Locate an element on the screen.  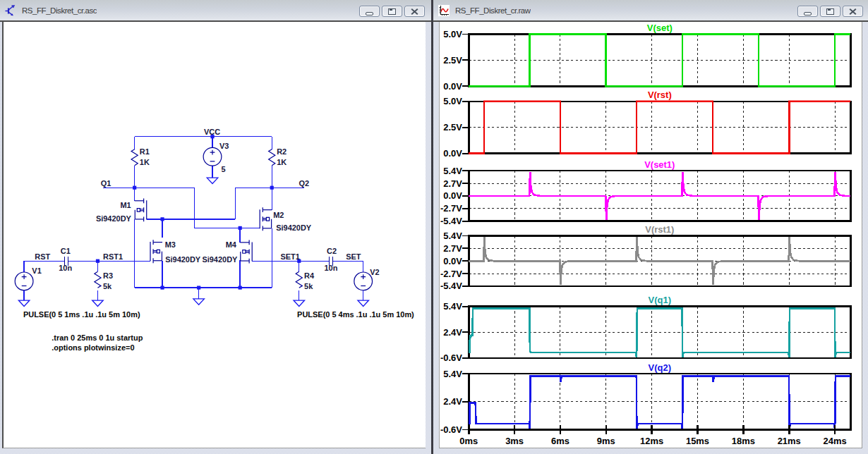
mosfet-M3 is located at coordinates (157, 251).